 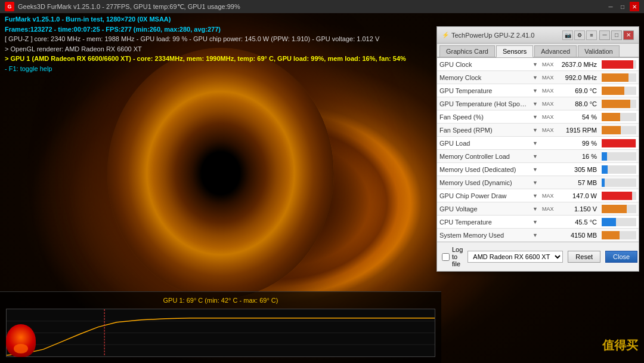 What do you see at coordinates (205, 30) in the screenshot?
I see `furmark-line2: Frames:123272 - time:00:07:25 - FPS:277 …` at bounding box center [205, 30].